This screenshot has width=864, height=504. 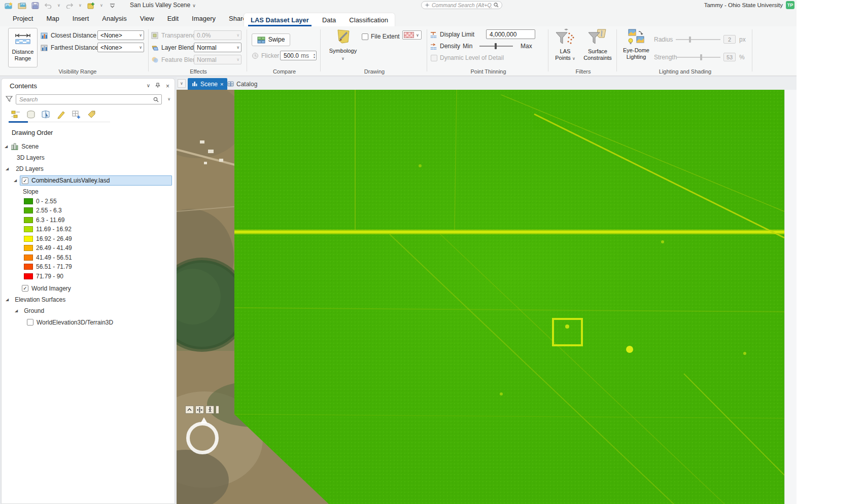 I want to click on list-by-selection-icon, so click(x=46, y=115).